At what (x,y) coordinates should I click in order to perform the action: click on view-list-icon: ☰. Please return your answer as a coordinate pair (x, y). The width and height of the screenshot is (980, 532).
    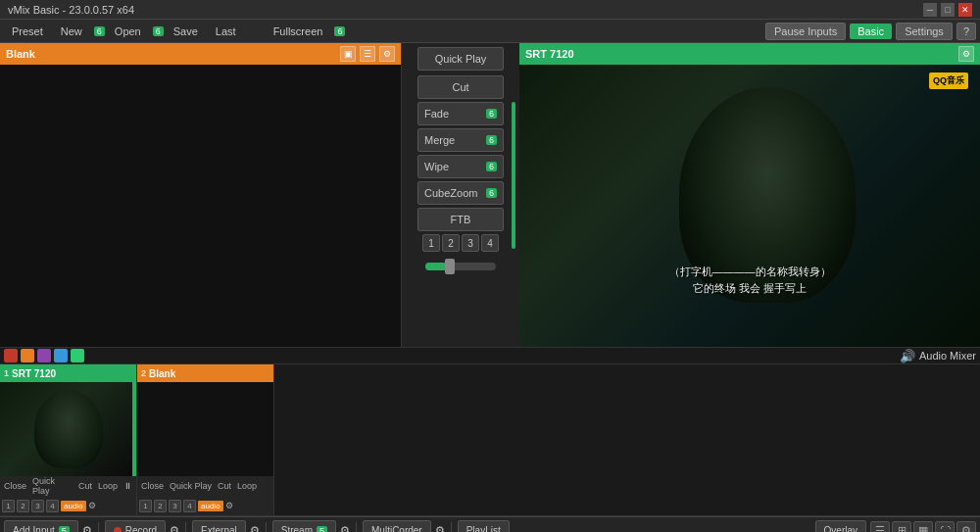
    Looking at the image, I should click on (880, 527).